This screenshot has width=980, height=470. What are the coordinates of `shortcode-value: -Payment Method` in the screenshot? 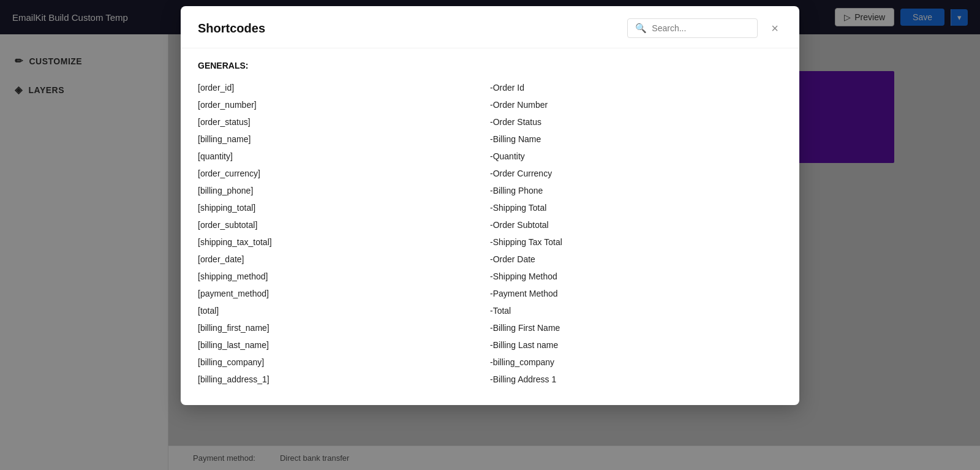 It's located at (636, 294).